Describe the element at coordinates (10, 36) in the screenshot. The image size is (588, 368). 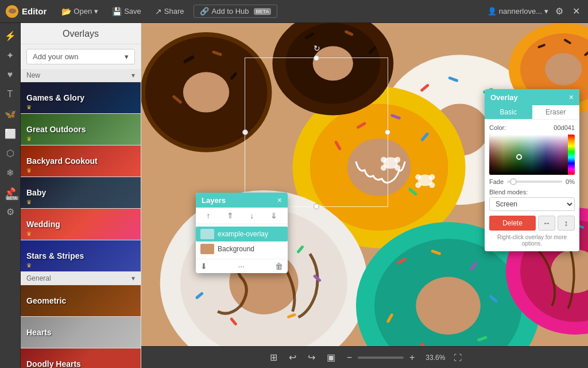
I see `adjustments-strip-icon: ⚡` at that location.